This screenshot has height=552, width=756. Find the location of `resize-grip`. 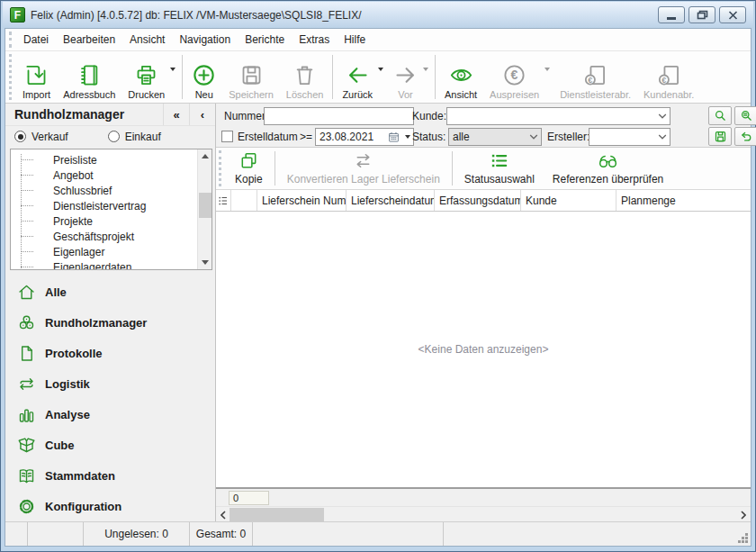

resize-grip is located at coordinates (747, 542).